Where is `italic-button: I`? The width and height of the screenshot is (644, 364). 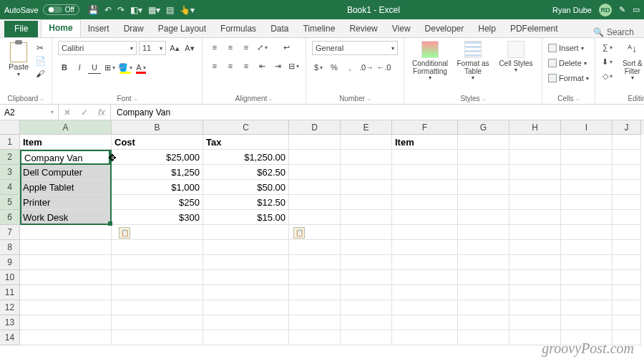 italic-button: I is located at coordinates (79, 67).